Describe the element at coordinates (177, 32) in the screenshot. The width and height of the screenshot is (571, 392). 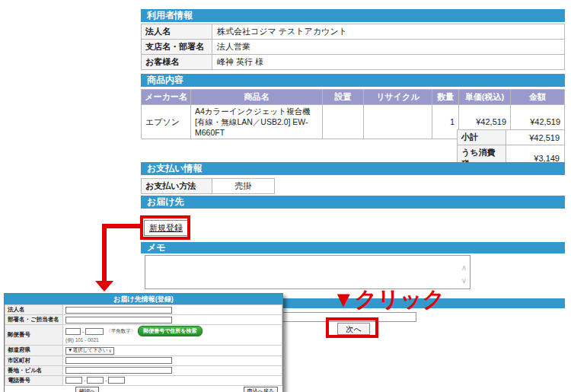
I see `corp-name-label: 法人名` at that location.